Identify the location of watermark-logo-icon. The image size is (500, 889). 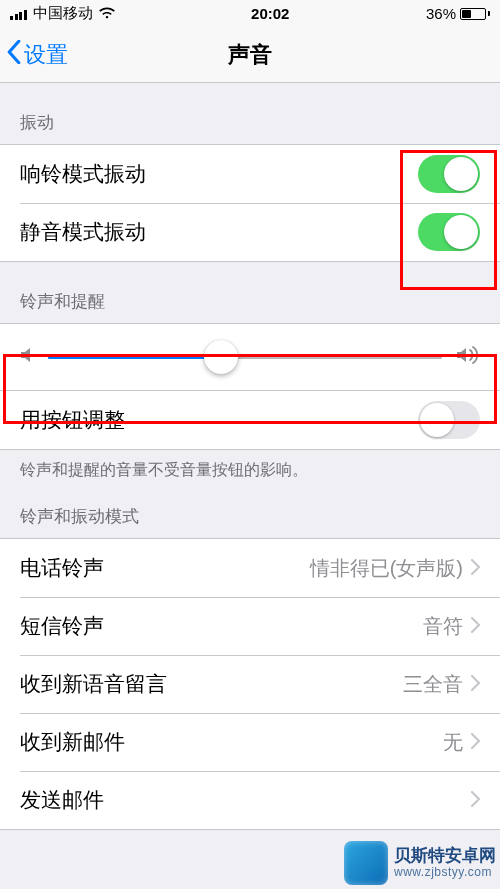
(366, 863).